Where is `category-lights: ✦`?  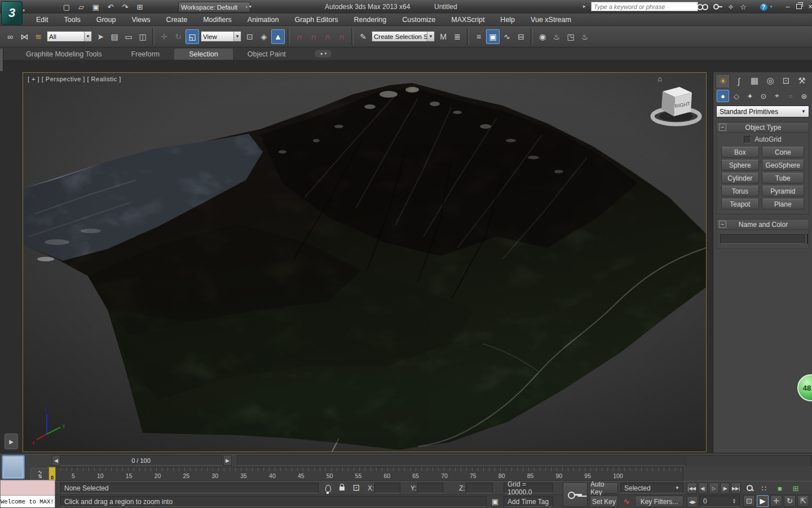
category-lights: ✦ is located at coordinates (750, 96).